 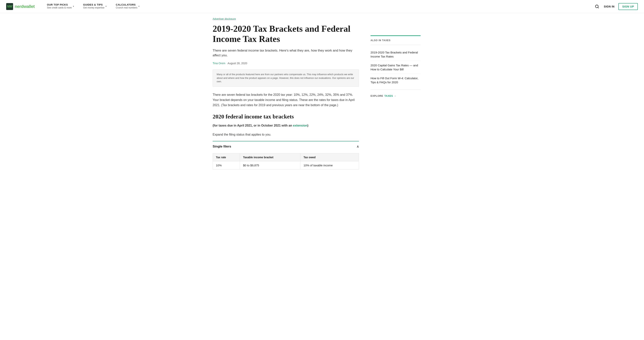 I want to click on sidebar: ALSO IN TAXES 2019-2020 Tax Brackets and…, so click(x=396, y=97).